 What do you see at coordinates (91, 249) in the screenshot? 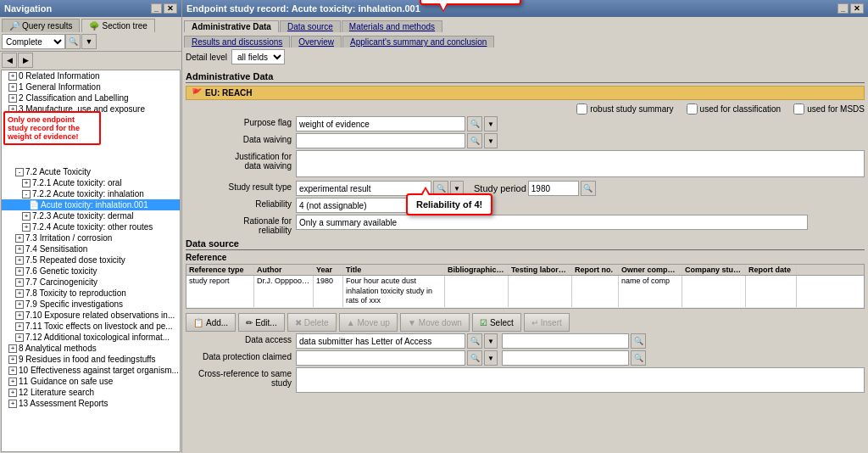
I see `tree-item-74: + 7.4 Sensitisation` at bounding box center [91, 249].